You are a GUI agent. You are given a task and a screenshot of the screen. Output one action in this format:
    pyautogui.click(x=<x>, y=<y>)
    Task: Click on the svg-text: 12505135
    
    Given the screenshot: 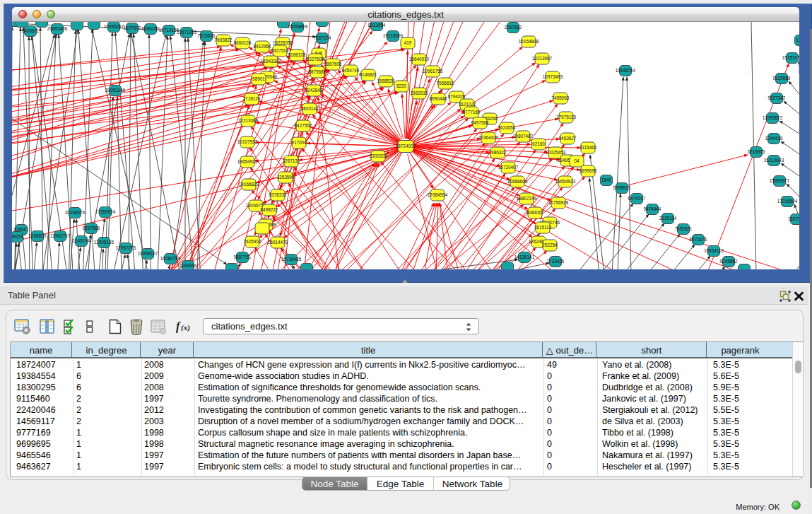 What is the action you would take?
    pyautogui.click(x=105, y=242)
    